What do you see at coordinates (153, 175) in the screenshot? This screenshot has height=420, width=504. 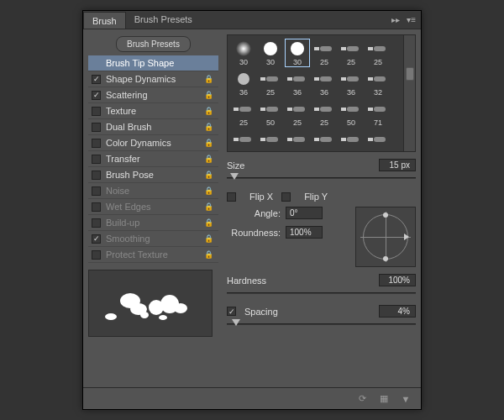 I see `option-row: Brush Pose🔒` at bounding box center [153, 175].